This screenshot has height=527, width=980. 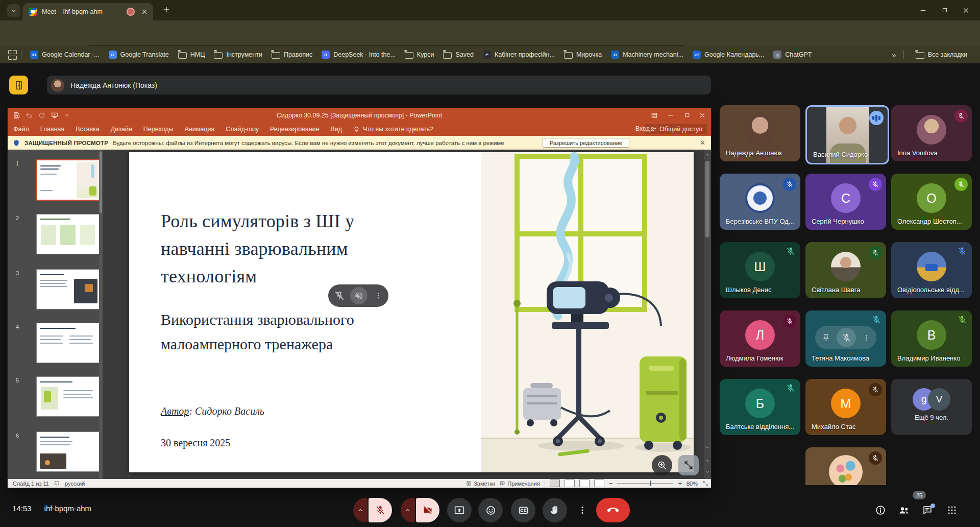 I want to click on ppt-close-icon, so click(x=702, y=115).